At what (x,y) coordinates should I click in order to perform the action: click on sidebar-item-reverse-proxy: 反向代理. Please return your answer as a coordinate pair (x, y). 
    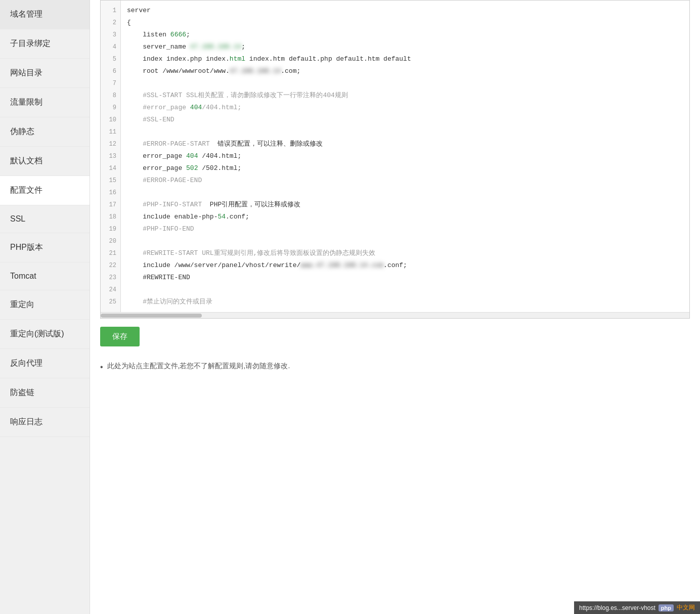
    Looking at the image, I should click on (45, 364).